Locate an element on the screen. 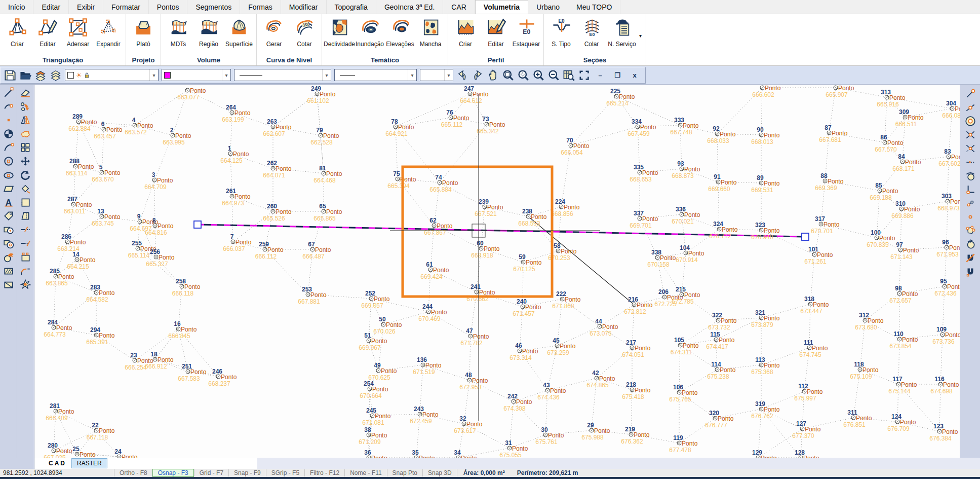 The width and height of the screenshot is (980, 479). tin-point: 217Ponto674.051 is located at coordinates (636, 349).